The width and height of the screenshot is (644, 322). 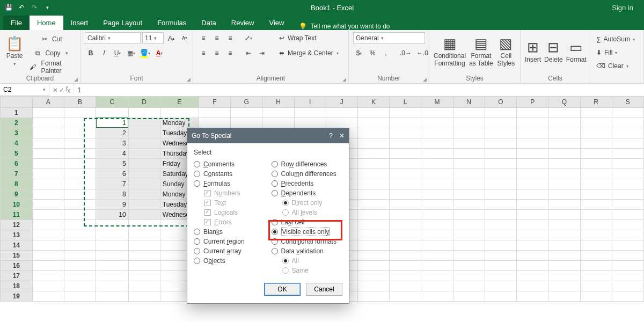 What do you see at coordinates (79, 23) in the screenshot?
I see `tab-insert: Insert` at bounding box center [79, 23].